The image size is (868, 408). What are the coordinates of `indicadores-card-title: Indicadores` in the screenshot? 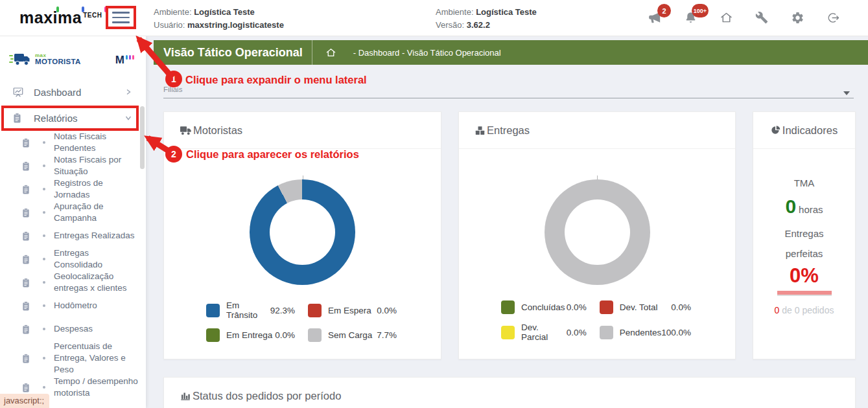 It's located at (804, 131).